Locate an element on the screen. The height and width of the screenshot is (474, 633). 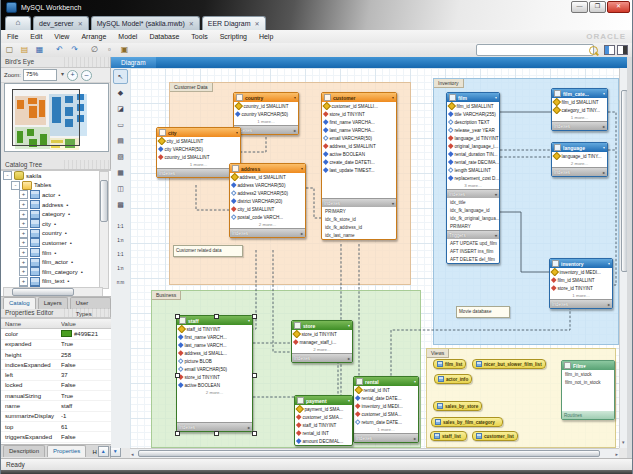
diagram-horizontal-scrollbar: ◂ ▸ is located at coordinates (374, 453).